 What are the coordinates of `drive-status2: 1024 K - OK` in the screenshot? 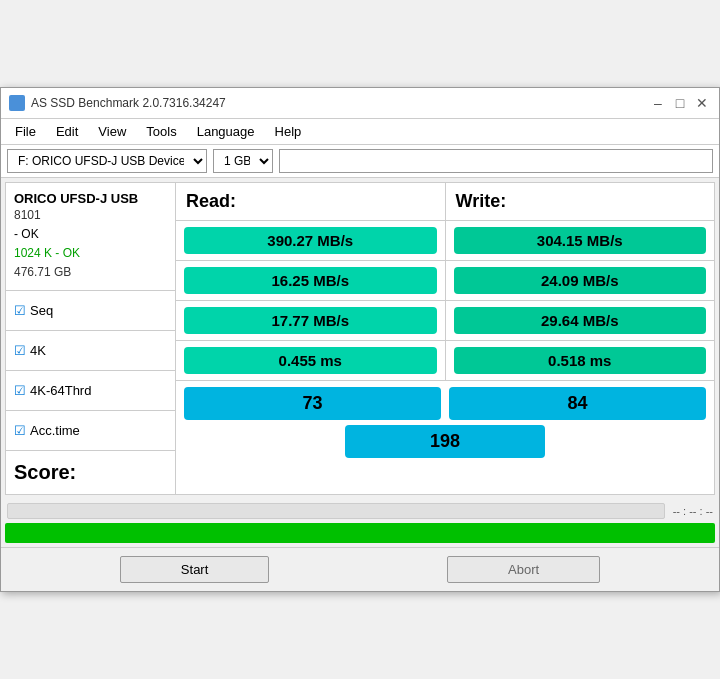 It's located at (90, 254).